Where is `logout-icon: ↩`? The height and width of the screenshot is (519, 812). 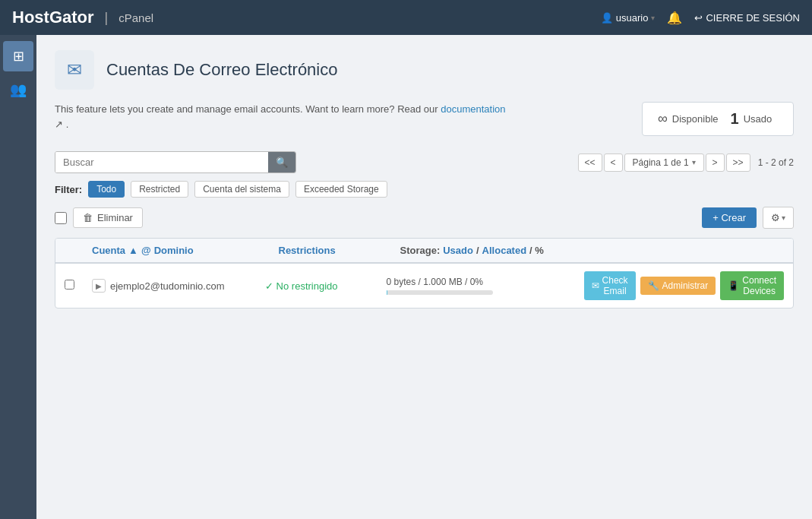 logout-icon: ↩ is located at coordinates (699, 18).